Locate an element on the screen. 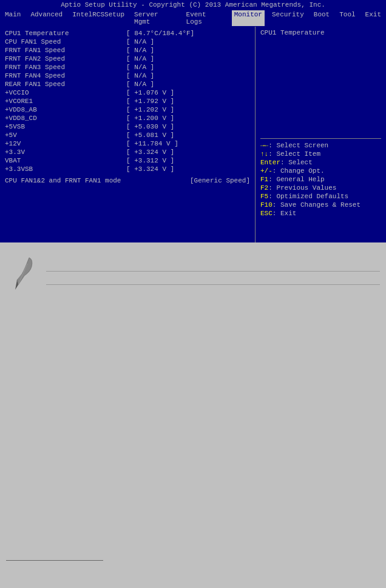  menu-monitor: Monitor is located at coordinates (248, 18).